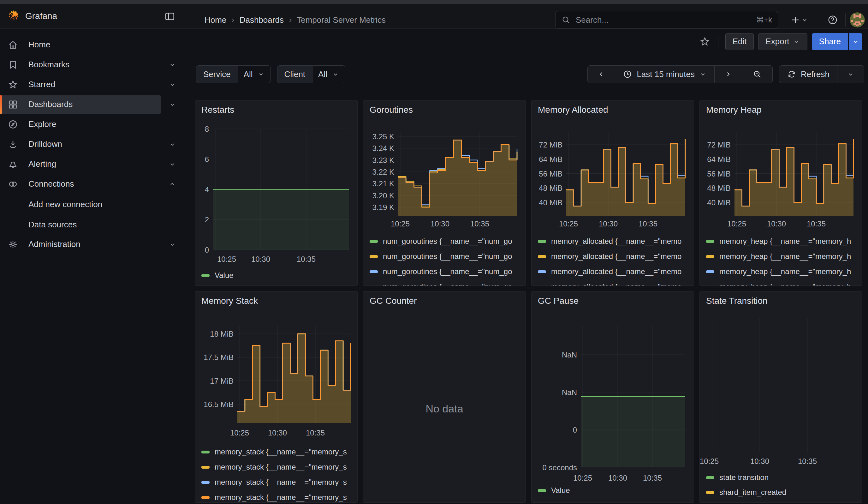 The height and width of the screenshot is (504, 868). I want to click on refresh-icon, so click(792, 74).